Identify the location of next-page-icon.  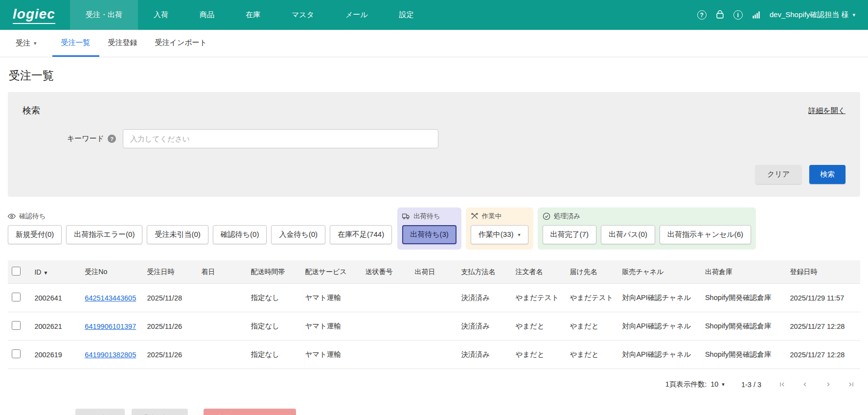
(828, 385).